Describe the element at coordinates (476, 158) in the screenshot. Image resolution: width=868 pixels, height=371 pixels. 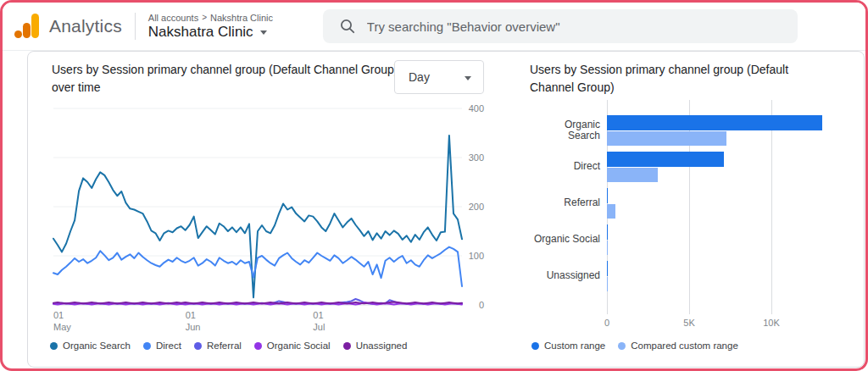
I see `y-axis-tick-label: 300` at that location.